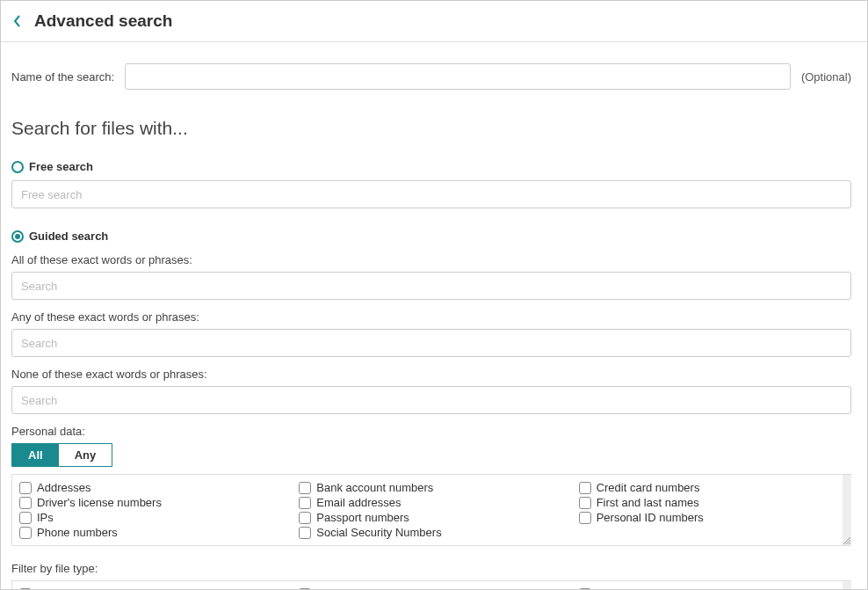 This screenshot has height=590, width=868. What do you see at coordinates (61, 455) in the screenshot?
I see `all-any-toggle: All Any` at bounding box center [61, 455].